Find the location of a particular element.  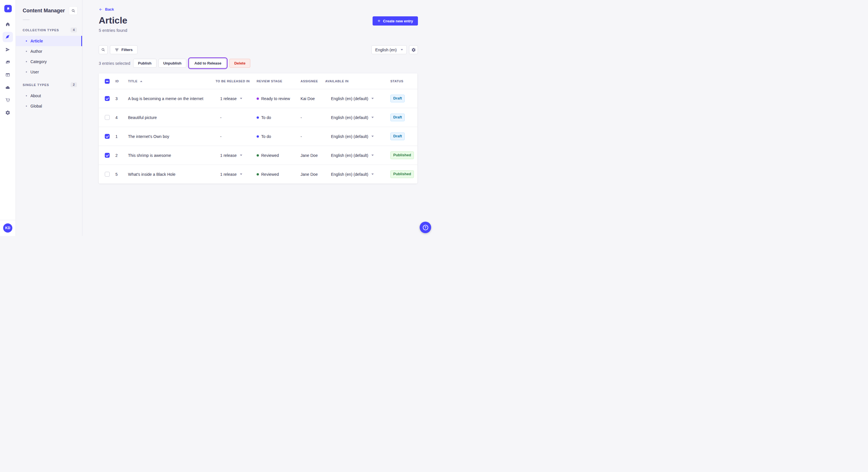

rail-item-content-manager is located at coordinates (8, 37).